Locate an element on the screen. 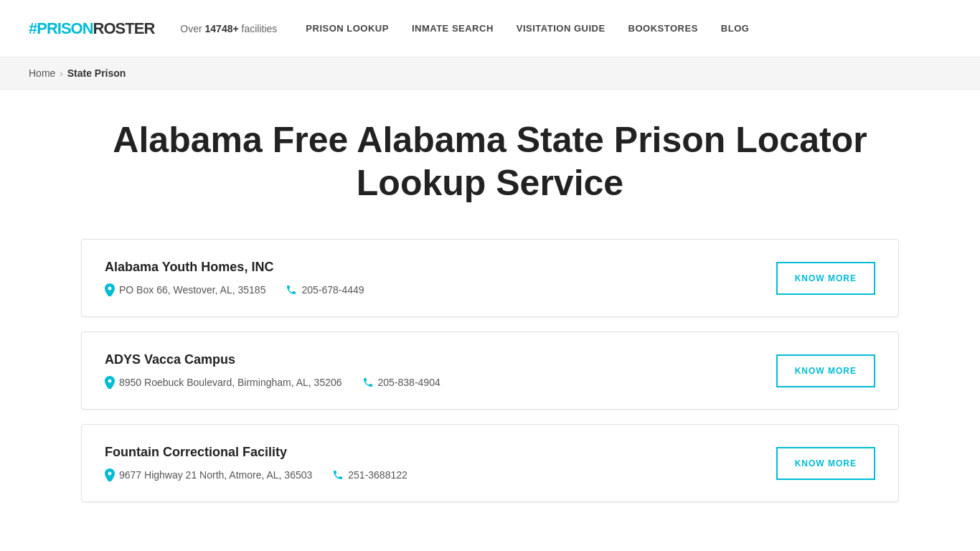 This screenshot has height=551, width=980. facility-phone: 251-3688122 is located at coordinates (370, 475).